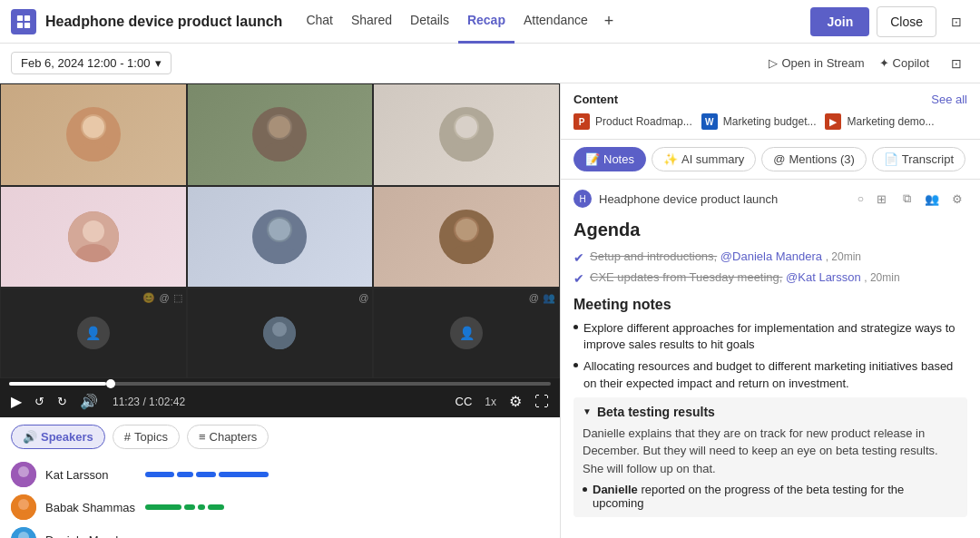 The width and height of the screenshot is (980, 538). I want to click on chevron-down-icon: ▾, so click(158, 64).